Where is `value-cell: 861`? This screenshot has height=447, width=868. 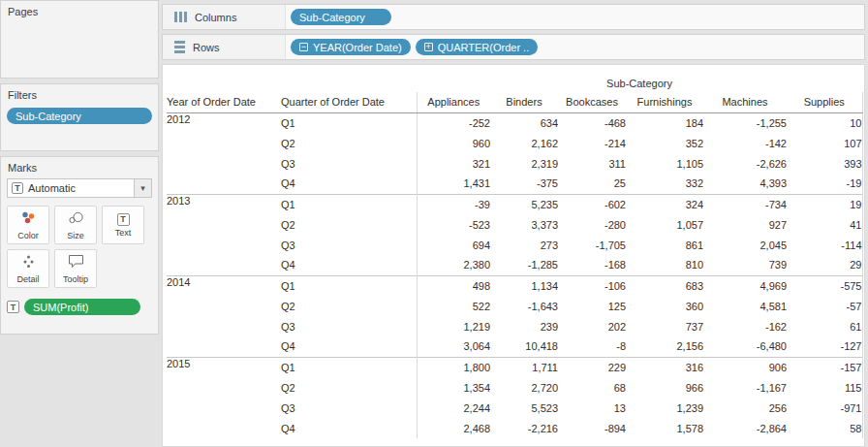 value-cell: 861 is located at coordinates (665, 244).